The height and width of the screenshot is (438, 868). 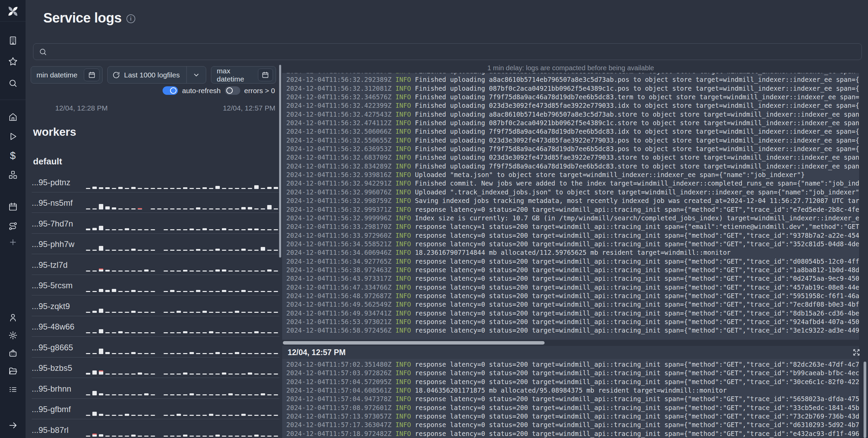 I want to click on worker-row: ...95-b87rl, so click(x=155, y=428).